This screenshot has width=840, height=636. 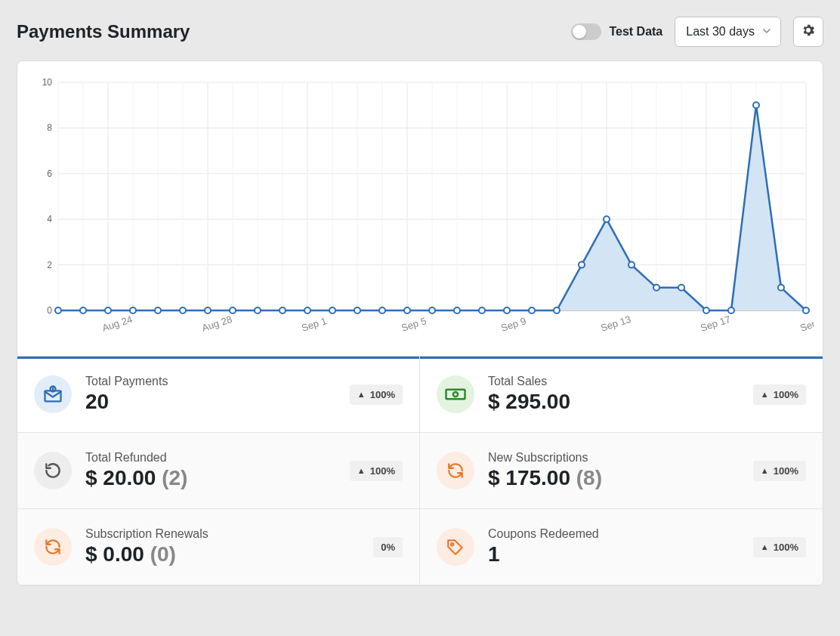 What do you see at coordinates (728, 32) in the screenshot?
I see `date-range-select: Last 30 days` at bounding box center [728, 32].